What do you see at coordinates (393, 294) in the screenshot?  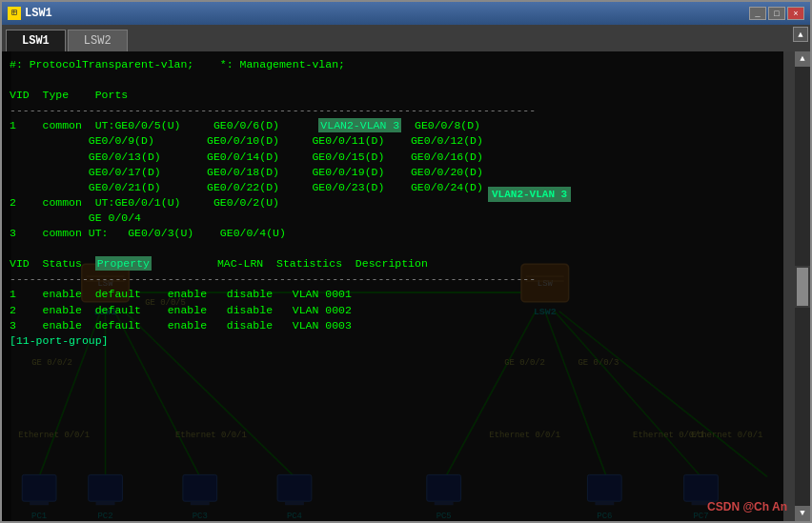 I see `terminal-line-vid1: 1 enable default enable disable VLAN 000…` at bounding box center [393, 294].